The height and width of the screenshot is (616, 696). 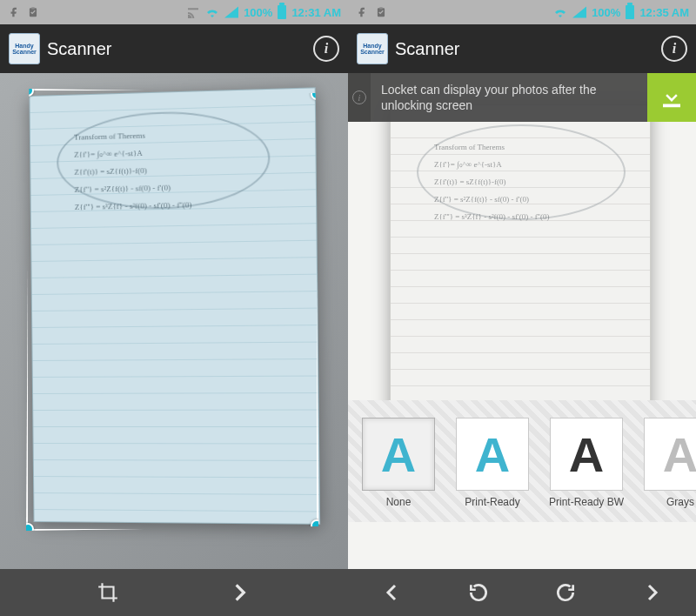 I want to click on crop-handle-bottom-left, so click(x=28, y=529).